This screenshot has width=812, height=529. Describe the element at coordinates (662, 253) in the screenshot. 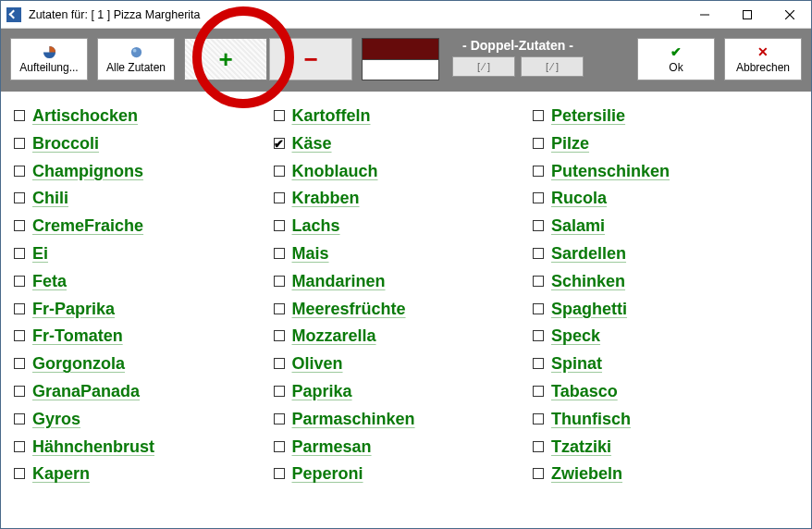

I see `ingredient-item: Sardellen` at that location.